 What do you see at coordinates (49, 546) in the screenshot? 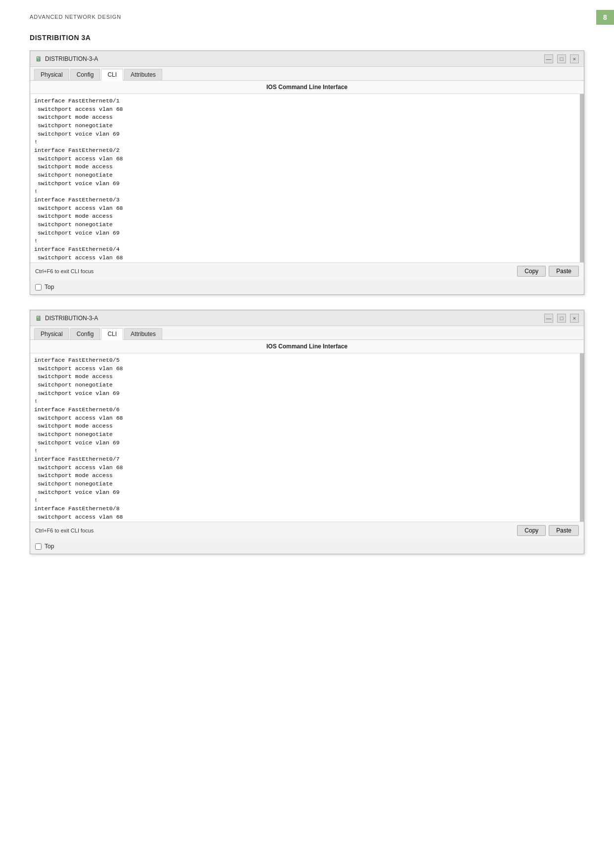
I see `top-label-2: Top` at bounding box center [49, 546].